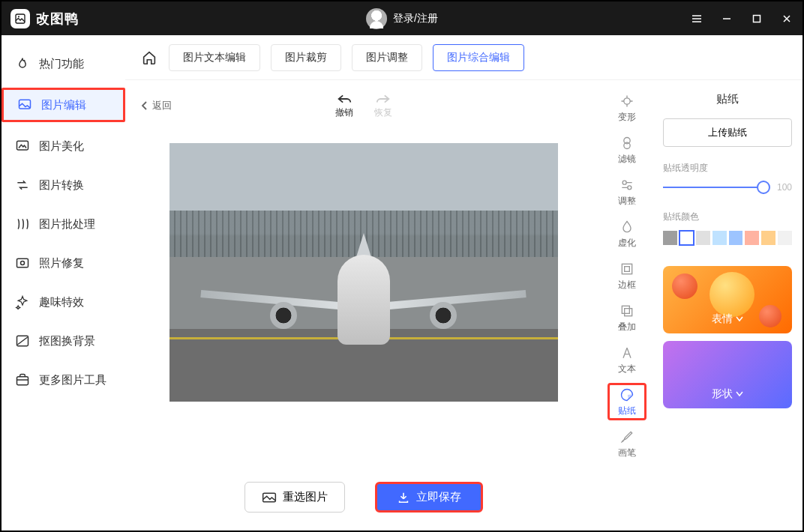  I want to click on sidebar-item-cutout: 抠图换背景, so click(63, 341).